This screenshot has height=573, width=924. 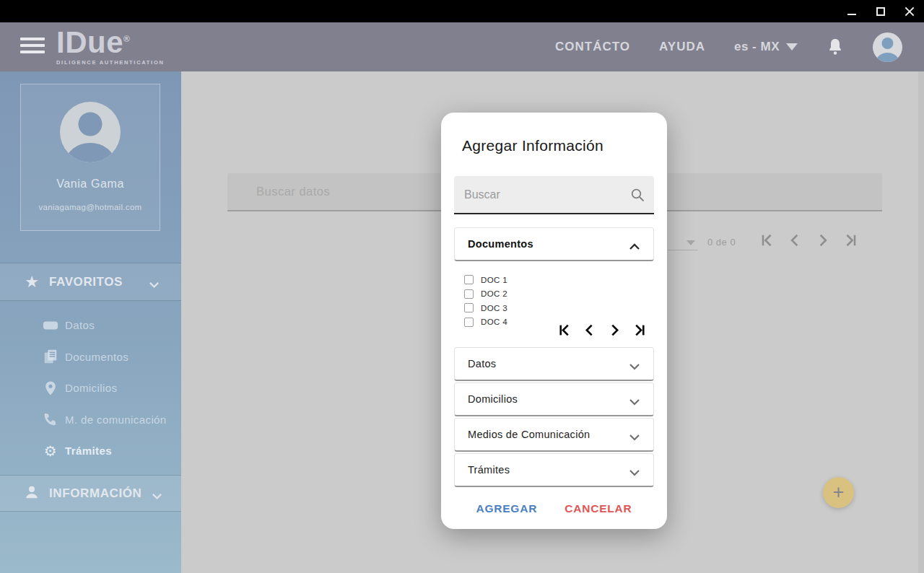 What do you see at coordinates (88, 450) in the screenshot?
I see `sidebar-item-label: Trámites` at bounding box center [88, 450].